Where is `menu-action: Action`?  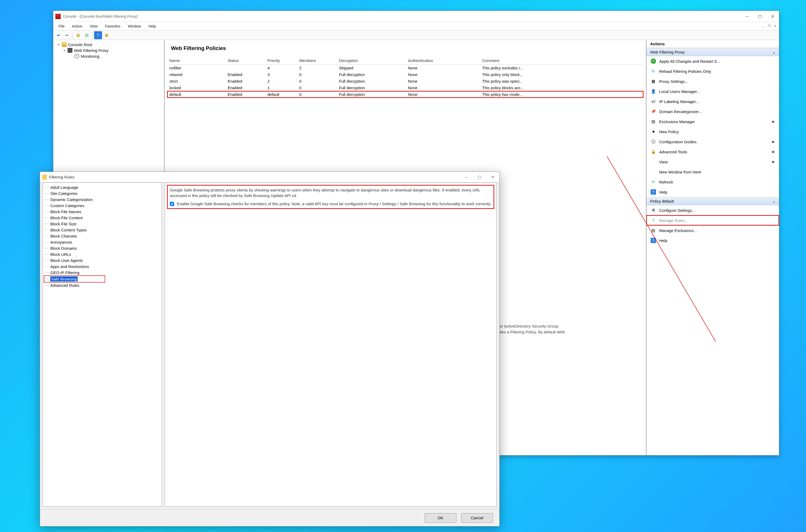 menu-action: Action is located at coordinates (77, 26).